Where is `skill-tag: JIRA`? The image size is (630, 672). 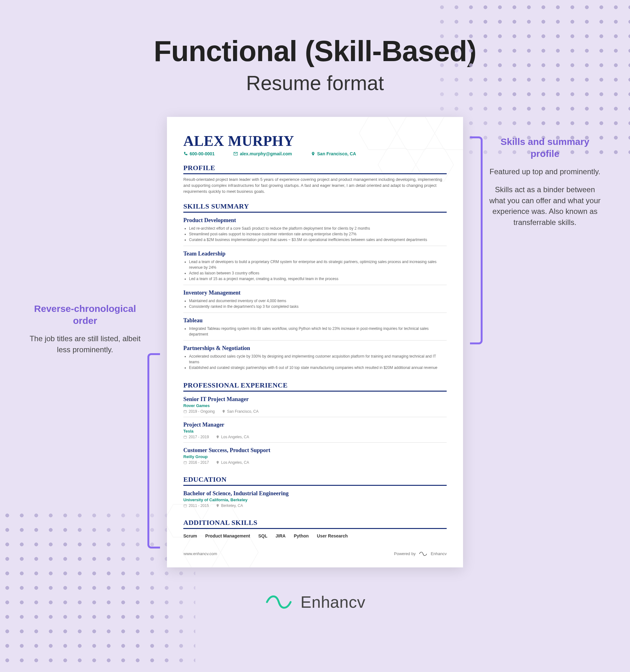 skill-tag: JIRA is located at coordinates (281, 536).